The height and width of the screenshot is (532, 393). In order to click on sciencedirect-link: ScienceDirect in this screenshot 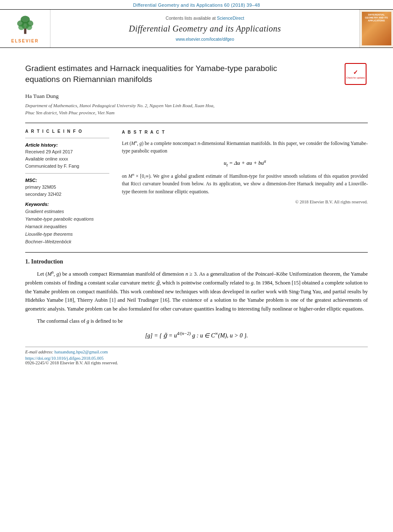, I will do `click(230, 18)`.